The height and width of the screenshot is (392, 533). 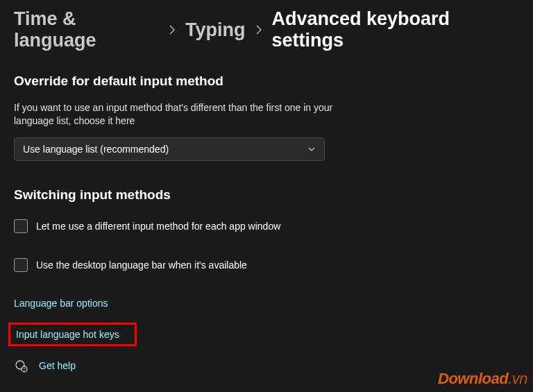 I want to click on help-icon, so click(x=21, y=366).